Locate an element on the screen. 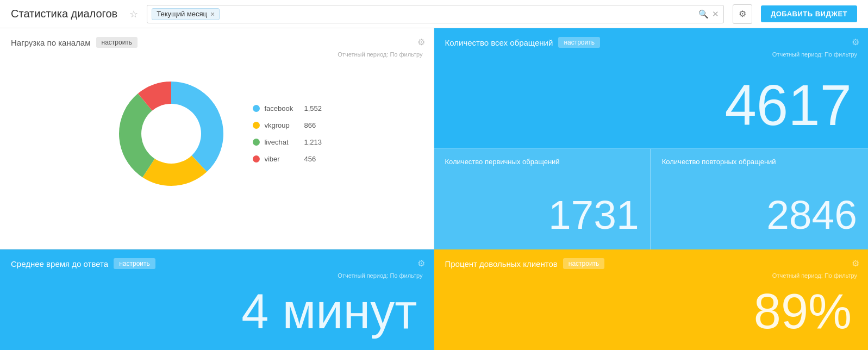 This screenshot has height=350, width=868. label-vkgroup: vkgroup is located at coordinates (282, 125).